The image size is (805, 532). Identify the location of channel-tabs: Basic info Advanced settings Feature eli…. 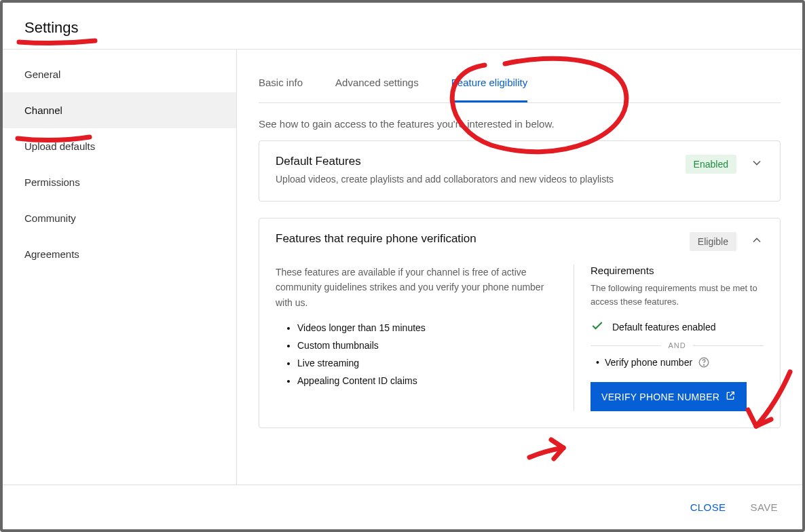
(520, 76).